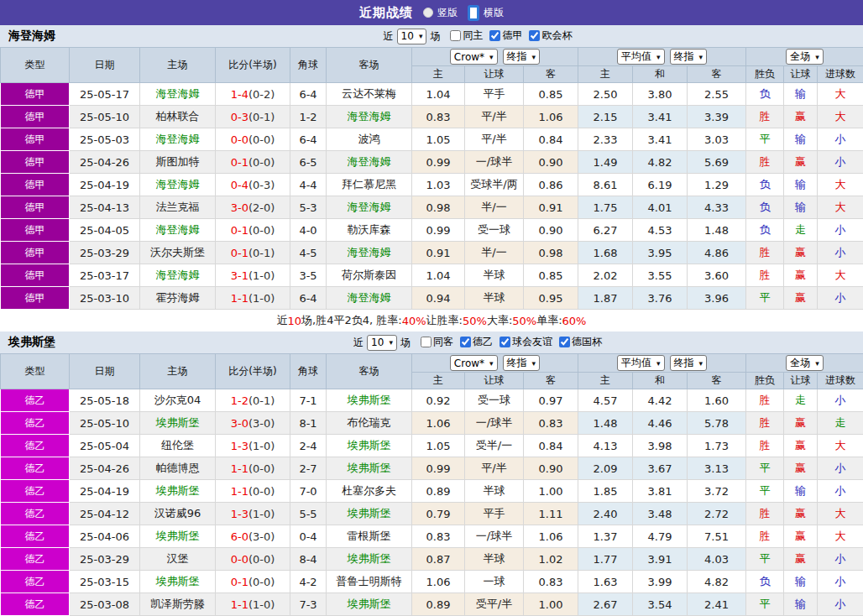 The width and height of the screenshot is (863, 616). Describe the element at coordinates (574, 321) in the screenshot. I see `summary-segment: 60%` at that location.